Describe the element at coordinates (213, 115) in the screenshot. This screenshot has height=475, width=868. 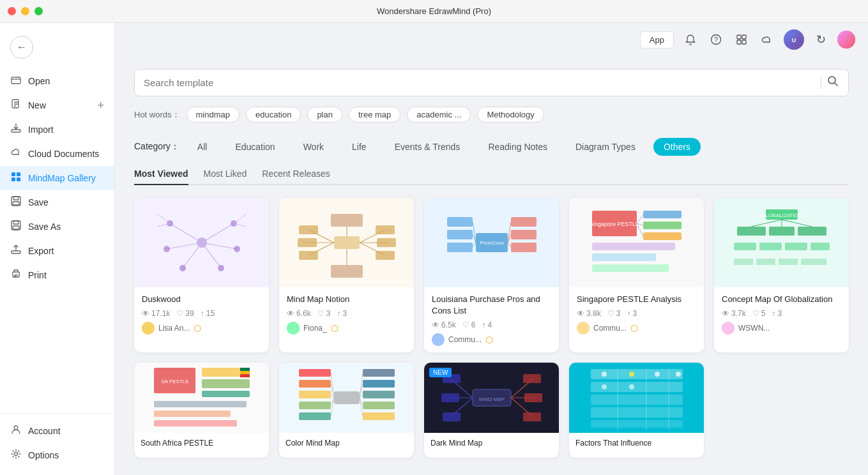
I see `hot-tag-mindmap: mindmap` at that location.